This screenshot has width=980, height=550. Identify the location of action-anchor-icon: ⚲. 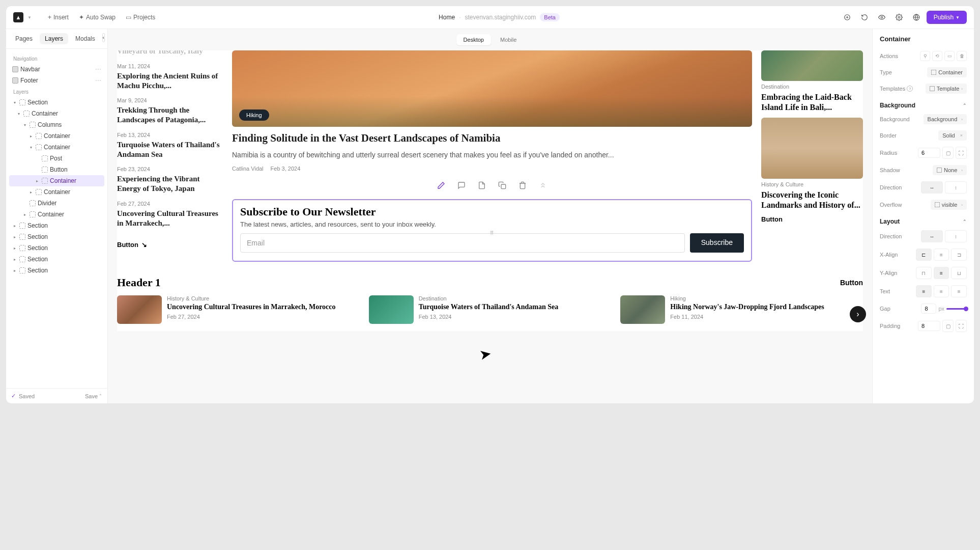
(925, 56).